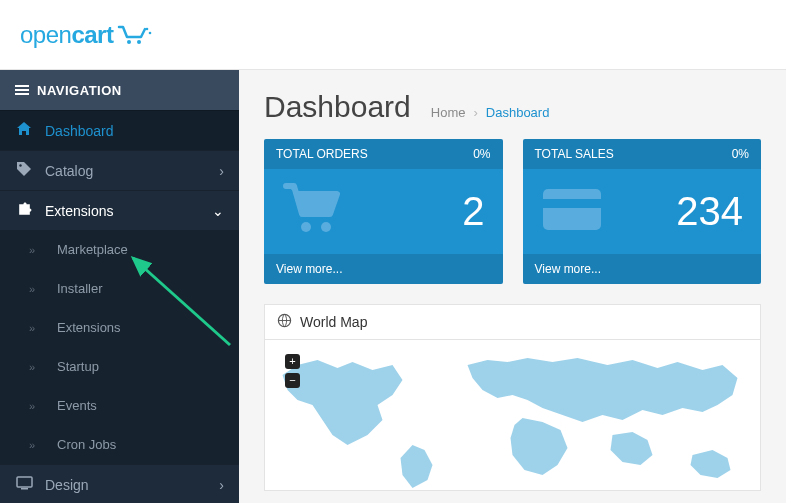 The width and height of the screenshot is (786, 503). What do you see at coordinates (120, 130) in the screenshot?
I see `sidebar-item-dashboard: Dashboard` at bounding box center [120, 130].